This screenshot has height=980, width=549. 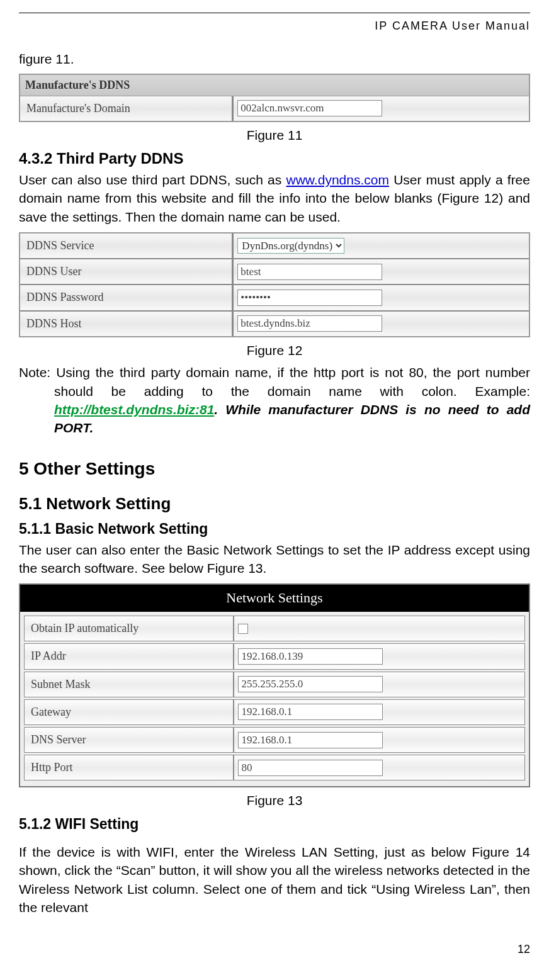 I want to click on fig13-row0-label: Obtain IP automatically, so click(x=130, y=628).